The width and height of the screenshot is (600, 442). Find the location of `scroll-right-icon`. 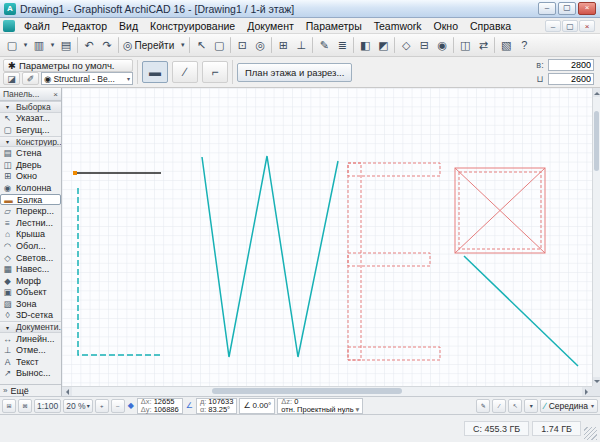

scroll-right-icon is located at coordinates (587, 392).